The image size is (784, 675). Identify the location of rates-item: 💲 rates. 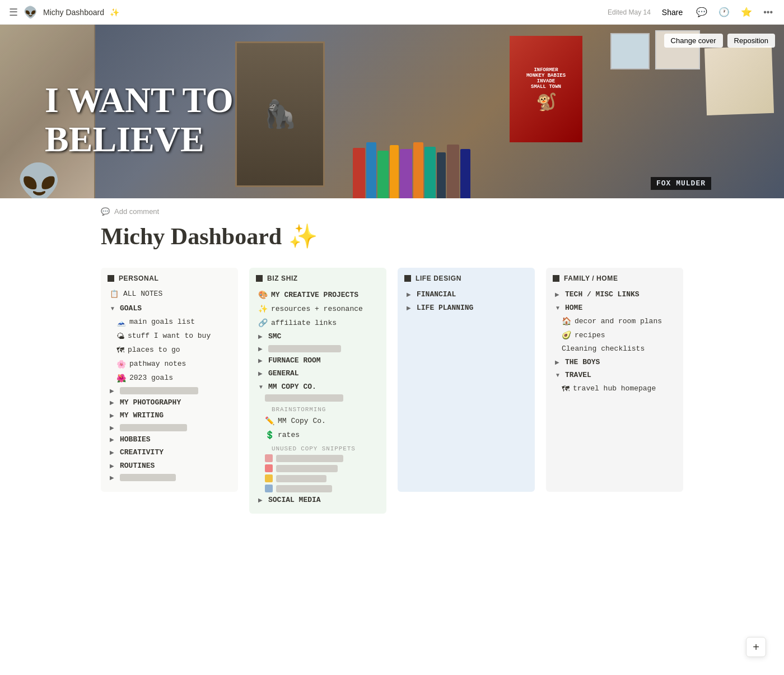
(318, 435).